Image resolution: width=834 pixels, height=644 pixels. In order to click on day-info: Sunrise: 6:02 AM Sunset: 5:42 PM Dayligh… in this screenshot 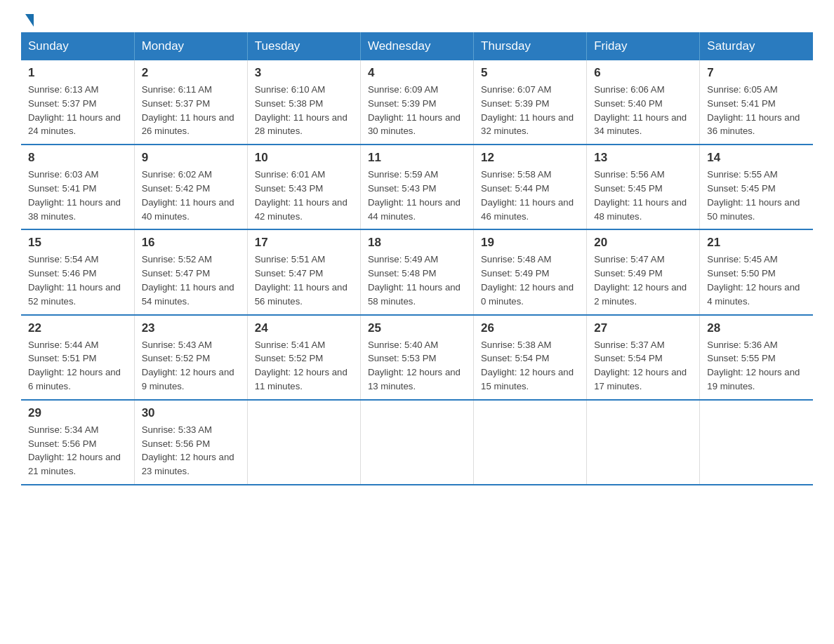, I will do `click(191, 195)`.